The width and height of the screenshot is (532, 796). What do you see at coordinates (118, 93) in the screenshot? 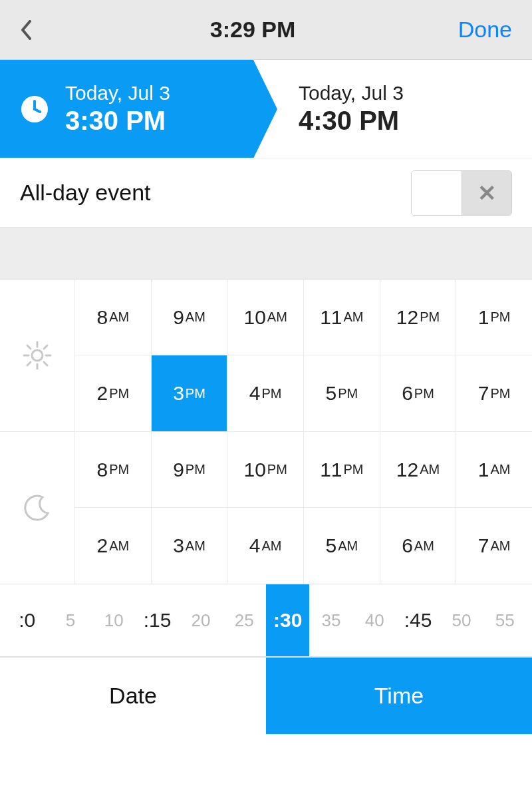
I see `range-start-date: Today, Jul 3` at bounding box center [118, 93].